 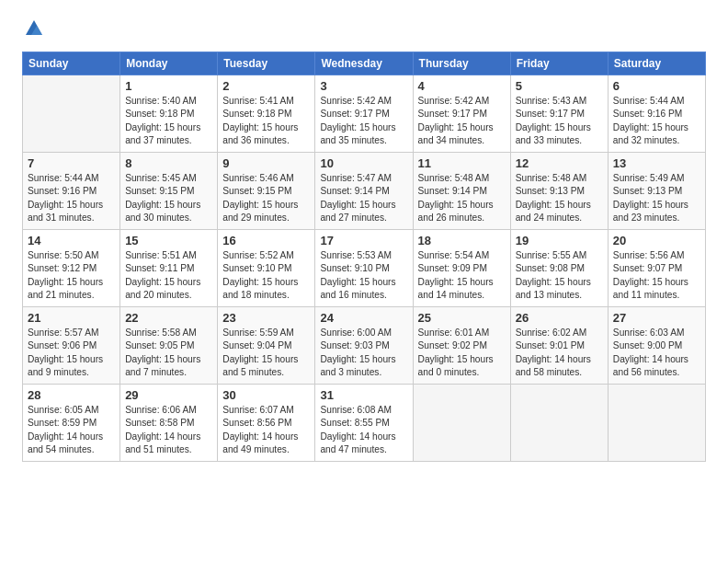 I want to click on week-row-2: 7Sunrise: 5:44 AMSunset: 9:16 PMDaylight…, so click(x=364, y=191).